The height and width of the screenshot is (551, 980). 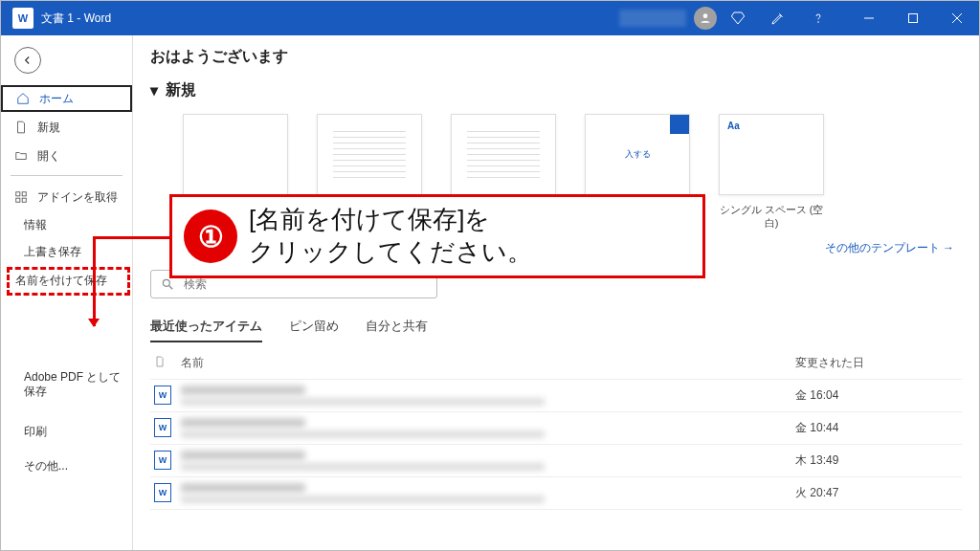 What do you see at coordinates (738, 18) in the screenshot?
I see `diamond-icon` at bounding box center [738, 18].